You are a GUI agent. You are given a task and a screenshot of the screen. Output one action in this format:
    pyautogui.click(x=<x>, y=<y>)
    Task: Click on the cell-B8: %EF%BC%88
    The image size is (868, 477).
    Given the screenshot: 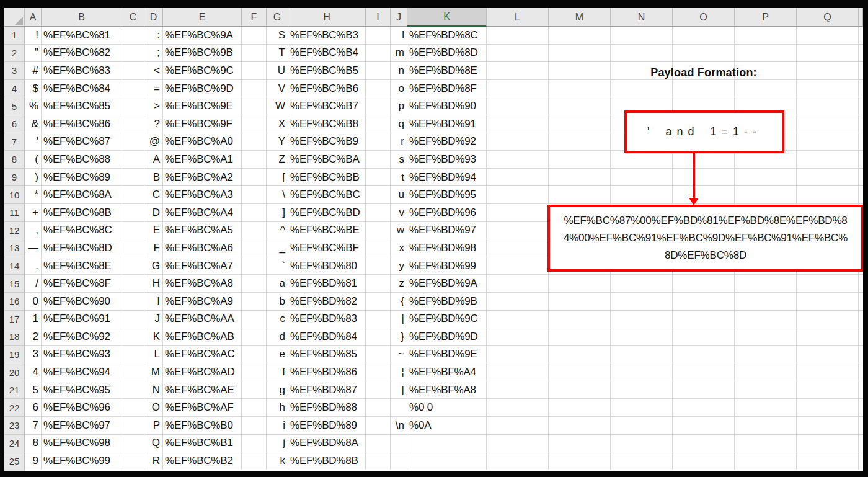 What is the action you would take?
    pyautogui.click(x=82, y=160)
    